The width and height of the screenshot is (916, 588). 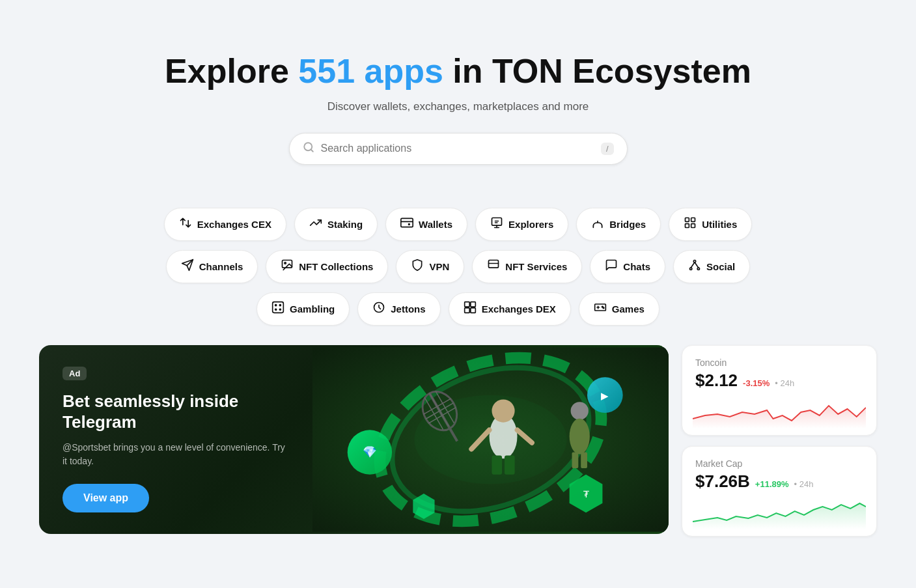 What do you see at coordinates (225, 224) in the screenshot?
I see `category-exchanges-cex: Exchanges CEX` at bounding box center [225, 224].